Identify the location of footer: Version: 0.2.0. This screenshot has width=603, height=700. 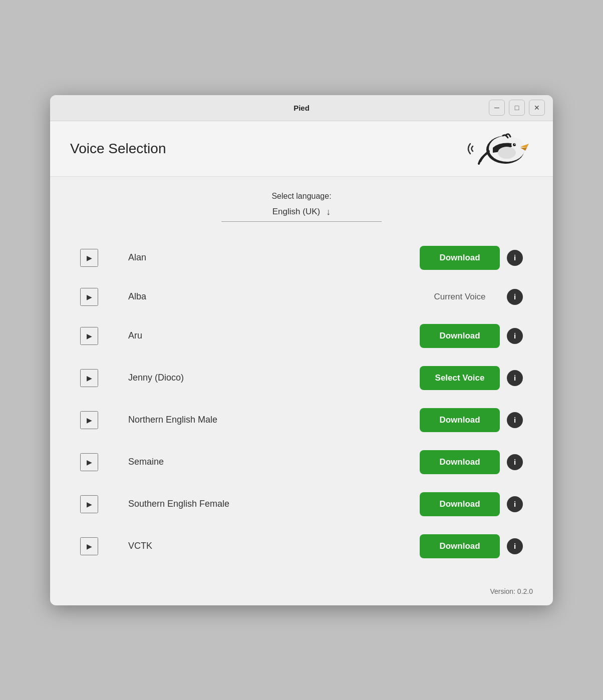
(302, 594).